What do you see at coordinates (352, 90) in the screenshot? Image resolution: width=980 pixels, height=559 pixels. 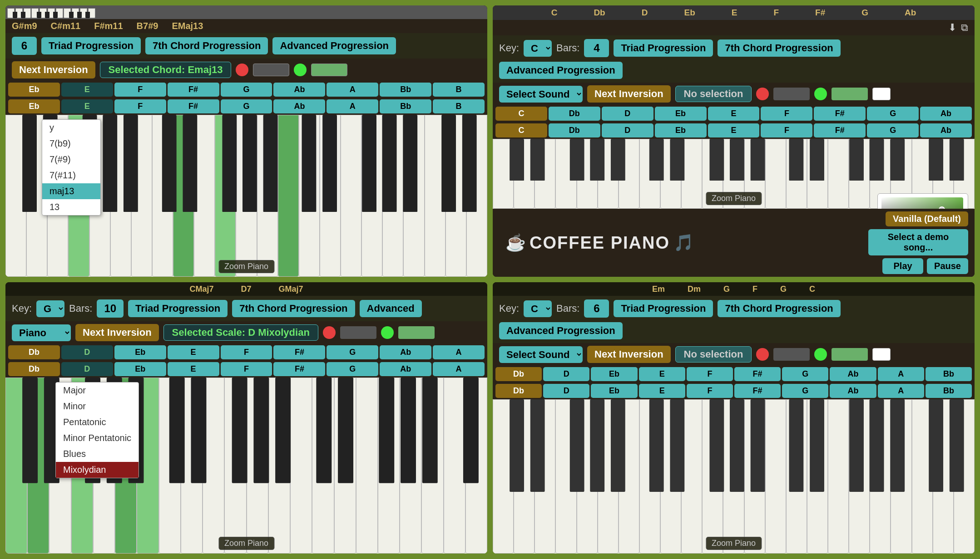 I see `note-a-1: A` at bounding box center [352, 90].